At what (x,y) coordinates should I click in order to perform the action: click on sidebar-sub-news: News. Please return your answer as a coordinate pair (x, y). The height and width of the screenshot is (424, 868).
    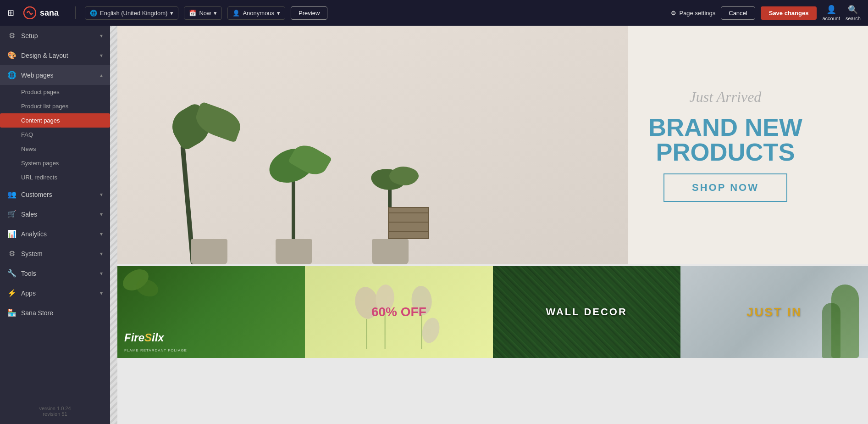
    Looking at the image, I should click on (55, 149).